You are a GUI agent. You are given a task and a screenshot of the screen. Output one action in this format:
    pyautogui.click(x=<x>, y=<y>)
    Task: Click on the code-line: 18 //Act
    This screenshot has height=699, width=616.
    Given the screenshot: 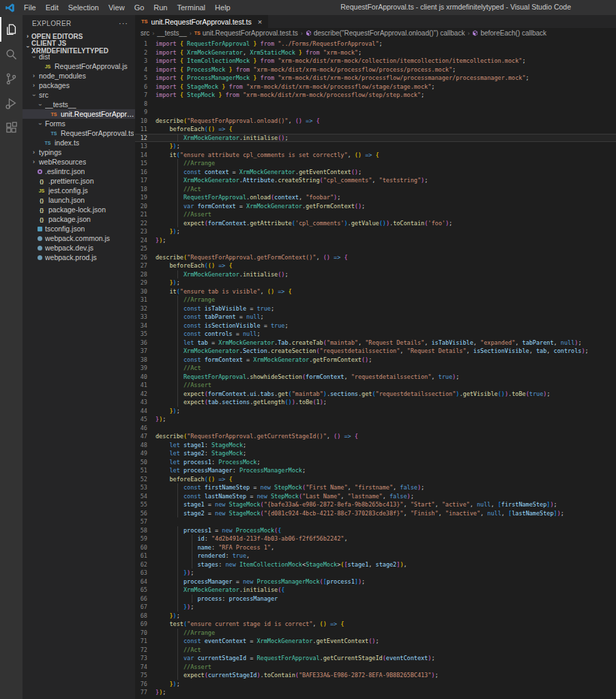 What is the action you would take?
    pyautogui.click(x=375, y=190)
    